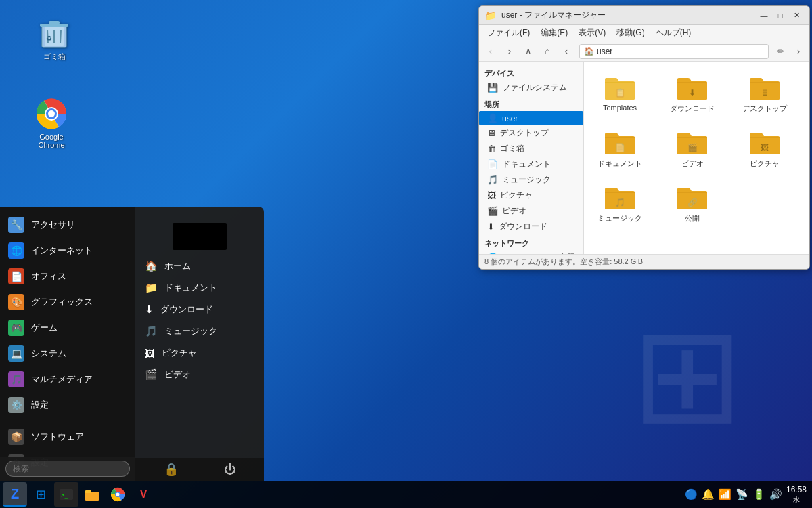 This screenshot has height=508, width=812. What do you see at coordinates (118, 494) in the screenshot?
I see `chrome-taskbar-icon` at bounding box center [118, 494].